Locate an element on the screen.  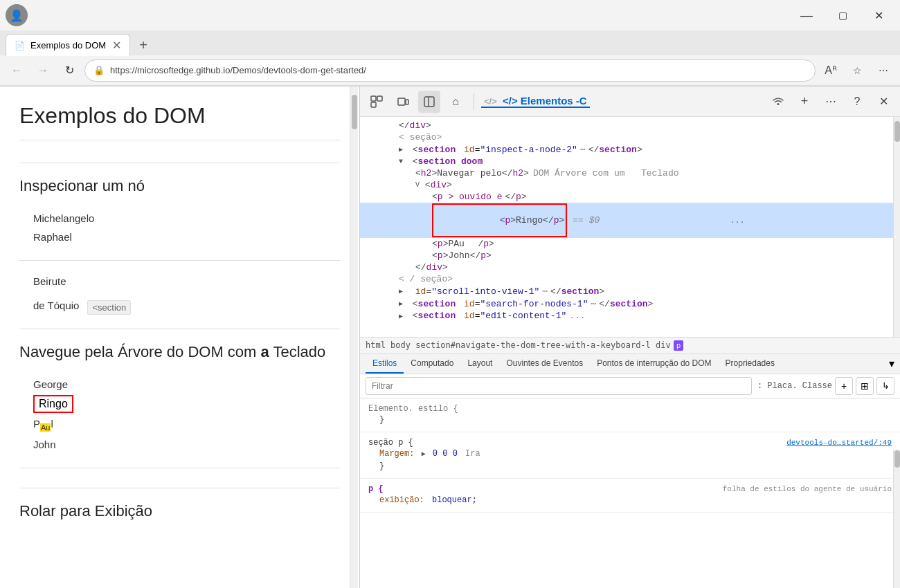
elements-tab-label: </> Elementos -C is located at coordinates (545, 101).